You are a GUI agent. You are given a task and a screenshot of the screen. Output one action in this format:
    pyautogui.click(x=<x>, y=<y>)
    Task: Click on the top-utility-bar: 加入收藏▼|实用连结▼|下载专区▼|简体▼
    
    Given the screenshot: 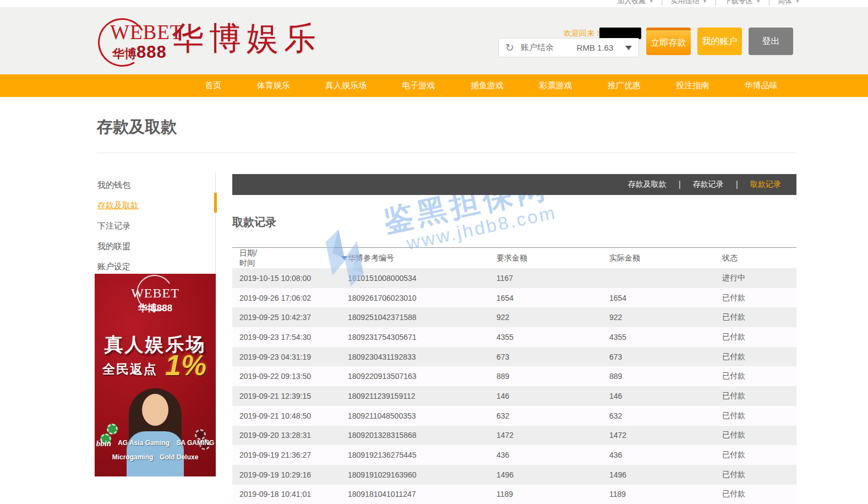 What is the action you would take?
    pyautogui.click(x=434, y=3)
    